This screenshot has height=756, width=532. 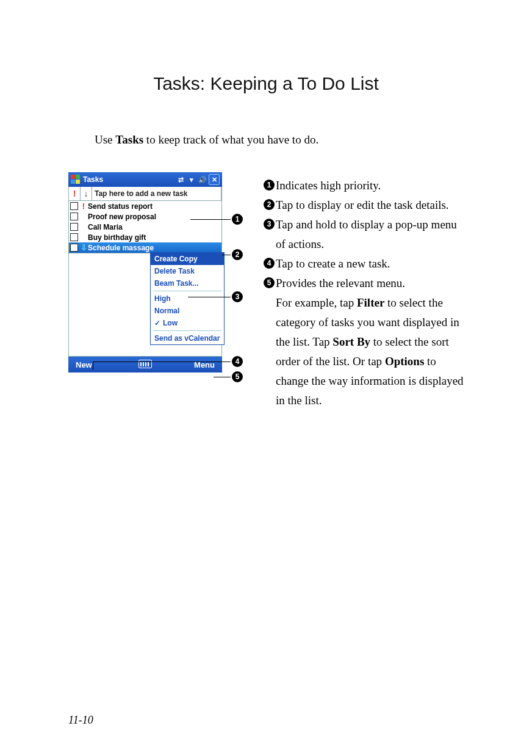 I want to click on task-name: Call Maria, so click(x=155, y=227).